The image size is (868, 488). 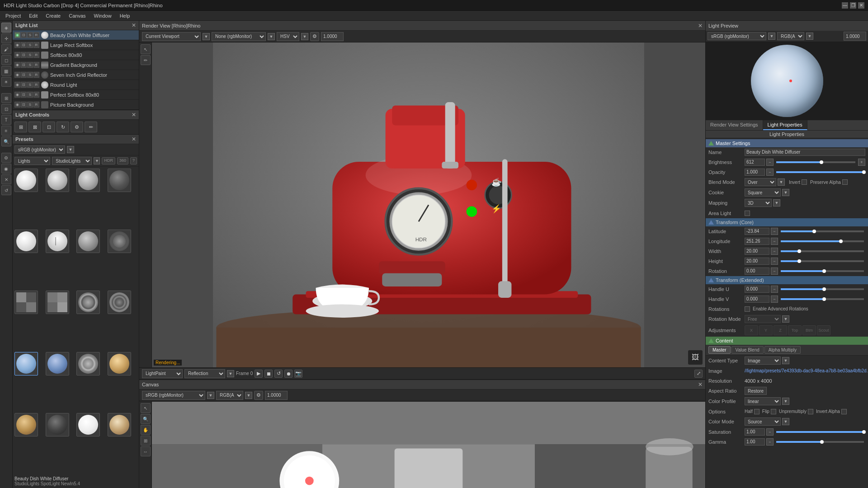 What do you see at coordinates (17, 75) in the screenshot?
I see `light-visible-4: ◉` at bounding box center [17, 75].